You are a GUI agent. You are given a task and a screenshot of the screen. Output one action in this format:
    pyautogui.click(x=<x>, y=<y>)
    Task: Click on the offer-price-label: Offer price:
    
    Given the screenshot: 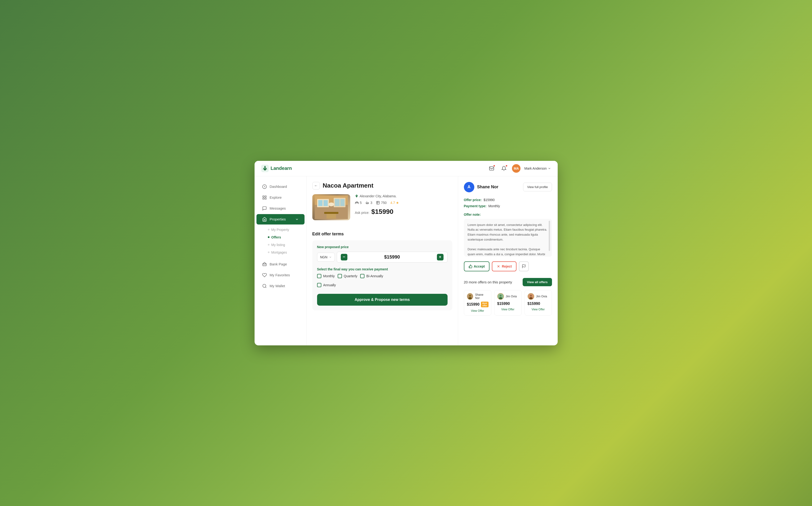 What is the action you would take?
    pyautogui.click(x=473, y=200)
    